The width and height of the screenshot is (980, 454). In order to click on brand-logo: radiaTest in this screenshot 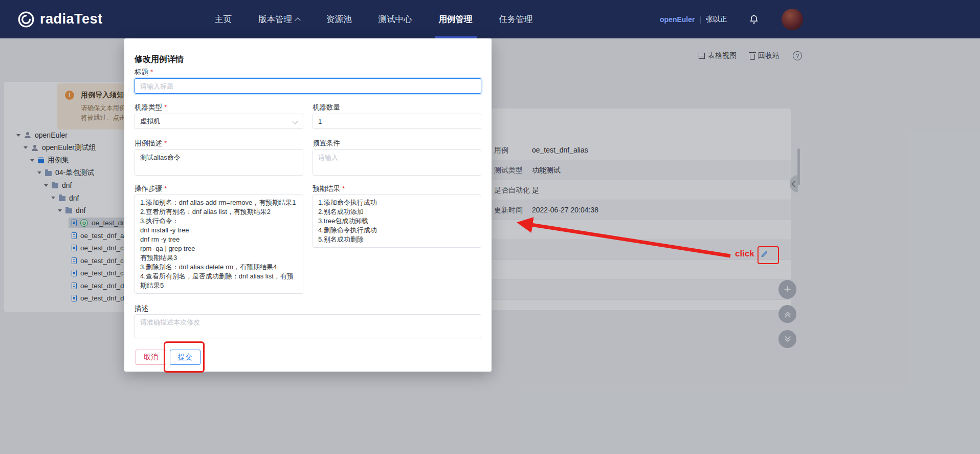, I will do `click(60, 19)`.